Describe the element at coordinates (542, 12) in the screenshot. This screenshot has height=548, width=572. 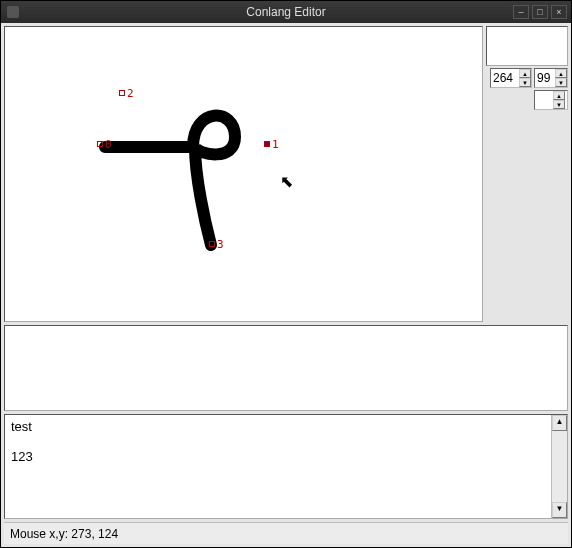
I see `window-controls: – □ ×` at that location.